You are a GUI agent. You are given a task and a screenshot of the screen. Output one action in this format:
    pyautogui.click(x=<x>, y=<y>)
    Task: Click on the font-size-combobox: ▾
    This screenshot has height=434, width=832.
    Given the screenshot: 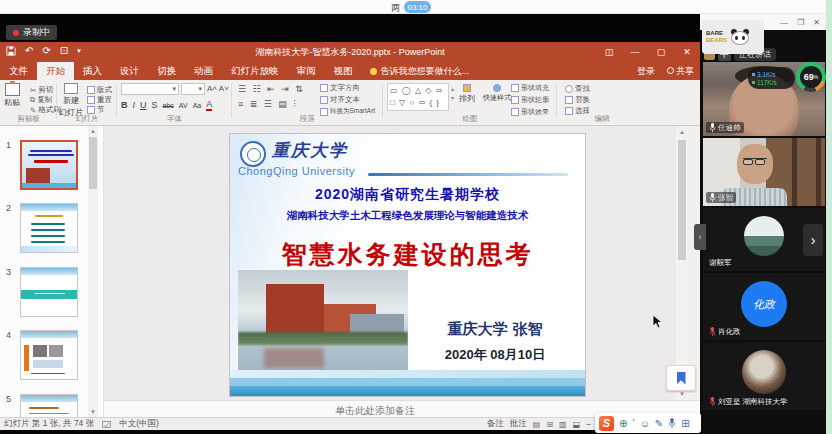 What is the action you would take?
    pyautogui.click(x=193, y=89)
    